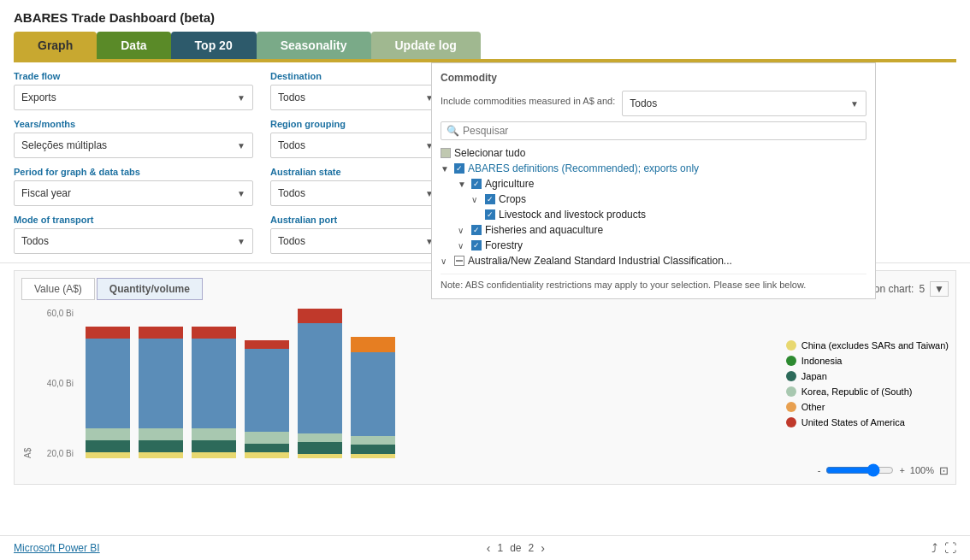 This screenshot has width=970, height=560. I want to click on period-select: Fiscal year ▼, so click(133, 193).